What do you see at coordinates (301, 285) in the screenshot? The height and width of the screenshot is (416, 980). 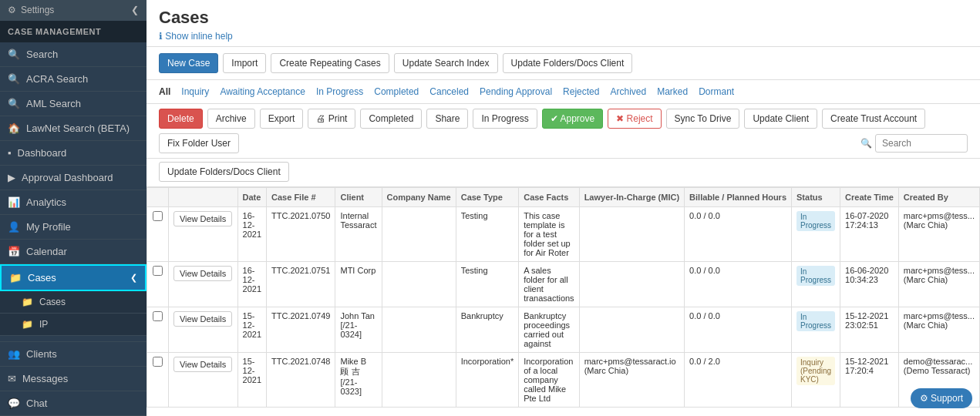 I see `row-case-file: TTC.2021.0751` at bounding box center [301, 285].